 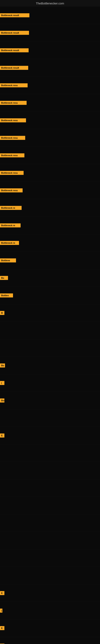 What do you see at coordinates (6, 296) in the screenshot?
I see `bottleneck-badge: Bottlen` at bounding box center [6, 296].